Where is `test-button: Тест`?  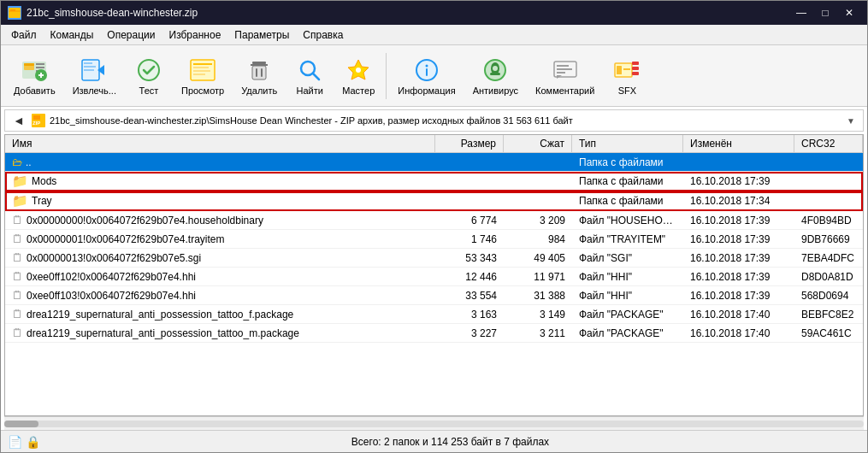 test-button: Тест is located at coordinates (149, 76).